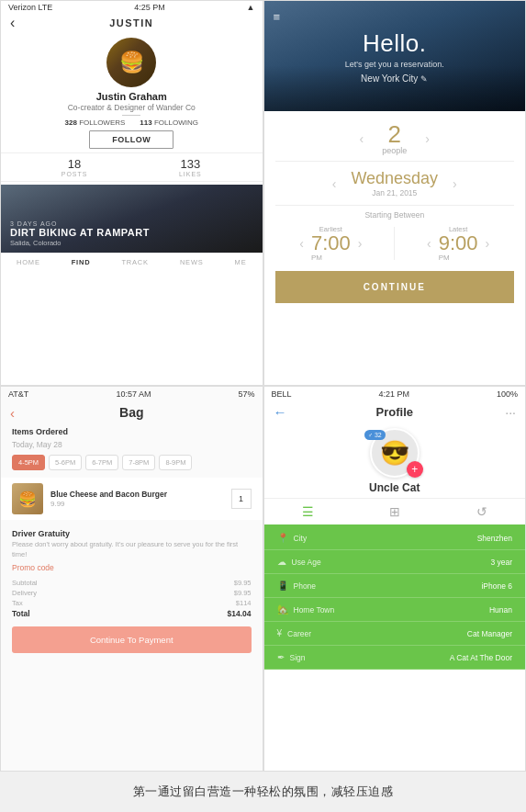 The height and width of the screenshot is (812, 526). Describe the element at coordinates (395, 598) in the screenshot. I see `cat-info-list: 📍 City Shenzhen ☁ Use Age 3 year 📱 Phone…` at that location.